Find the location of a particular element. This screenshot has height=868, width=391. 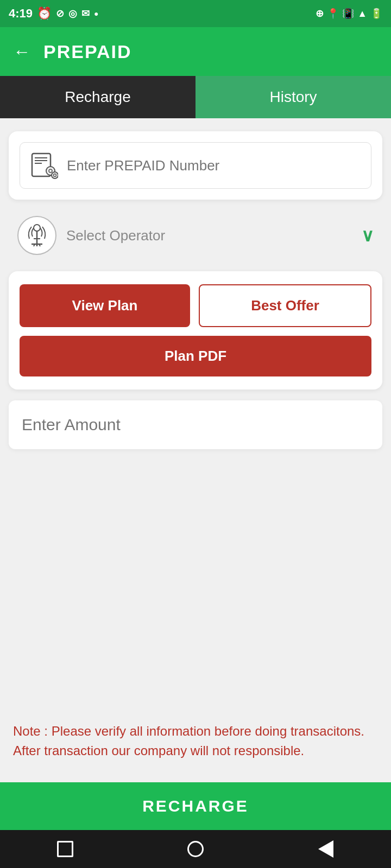

location-icon: 📍 is located at coordinates (333, 14).